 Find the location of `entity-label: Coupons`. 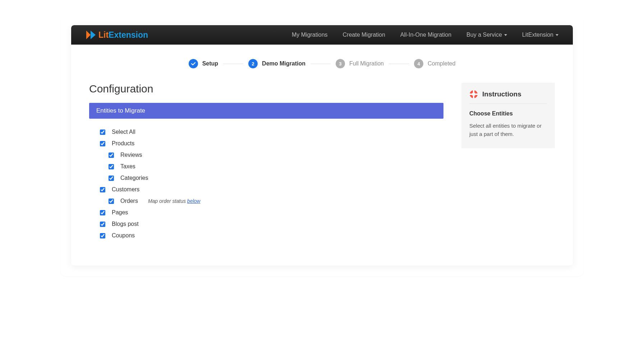

entity-label: Coupons is located at coordinates (123, 236).